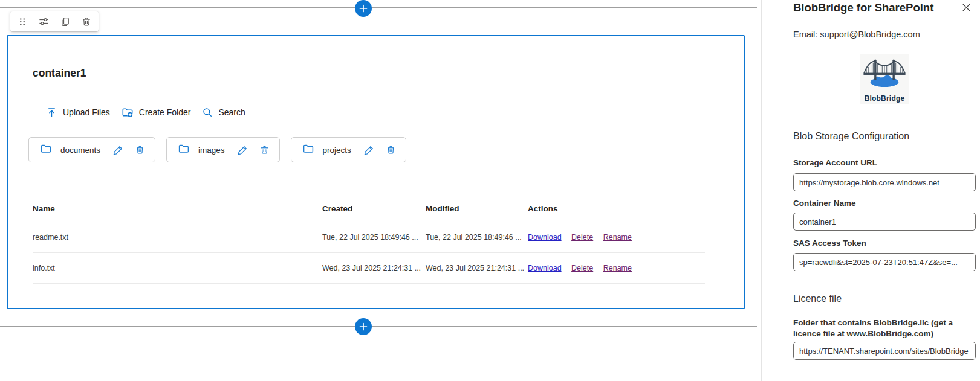  What do you see at coordinates (363, 8) in the screenshot?
I see `add-section-button-top` at bounding box center [363, 8].